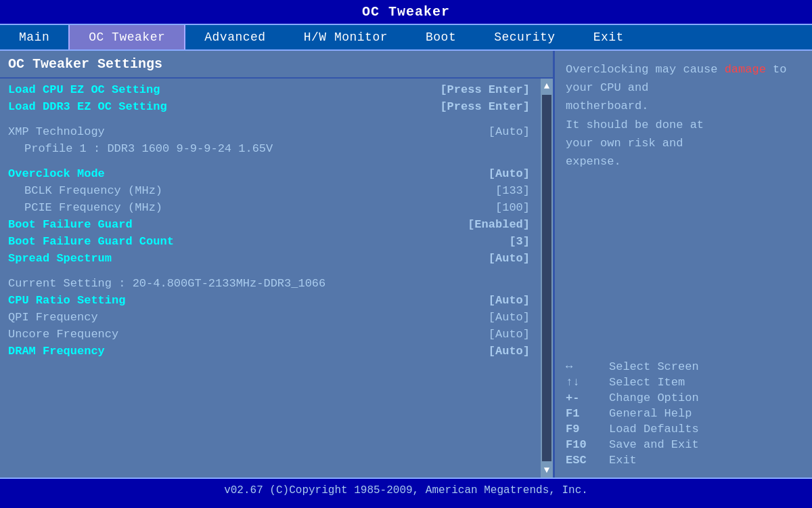 Image resolution: width=812 pixels, height=508 pixels. I want to click on setting-value-7: [133], so click(513, 191).